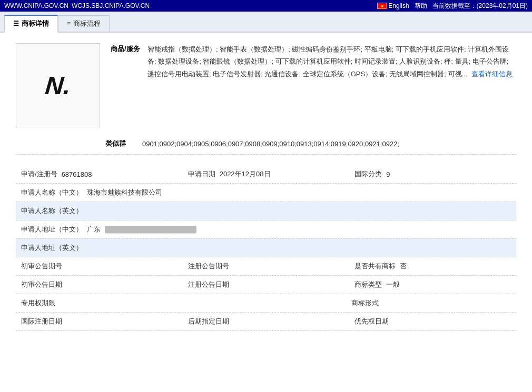  I want to click on reg-pub-date-label: 注册公告日期, so click(209, 285).